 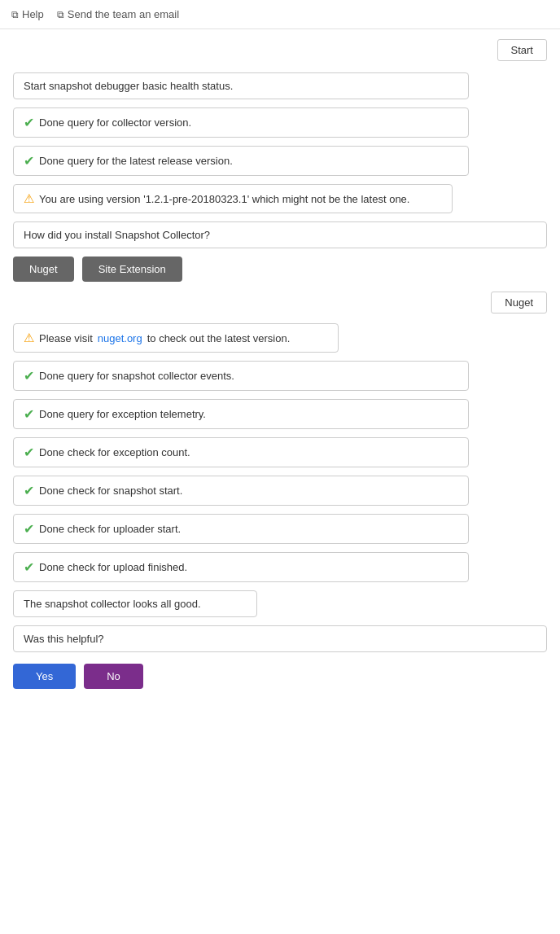 I want to click on check-icon-latest-release: ✔, so click(x=29, y=161).